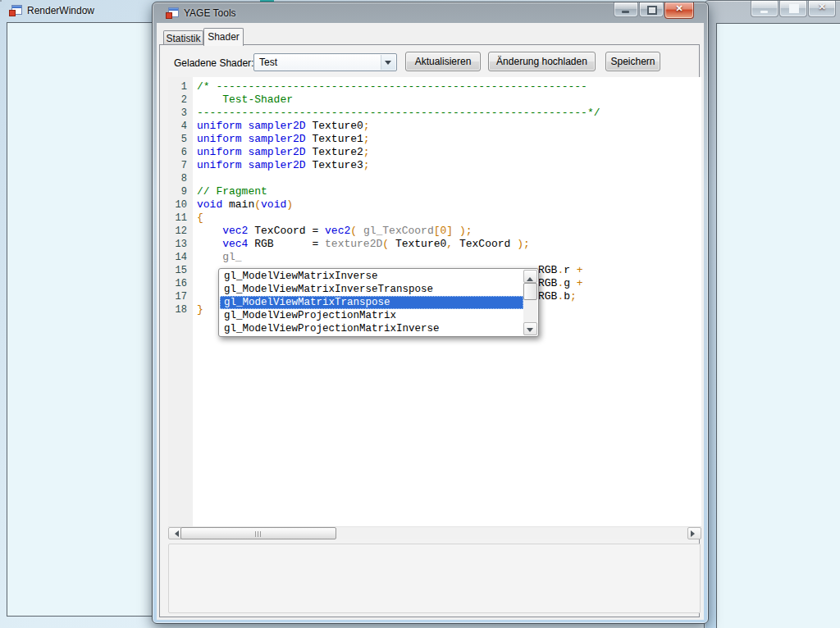 The width and height of the screenshot is (840, 628). What do you see at coordinates (447, 139) in the screenshot?
I see `code-line: uniform sampler2D Texture1;` at bounding box center [447, 139].